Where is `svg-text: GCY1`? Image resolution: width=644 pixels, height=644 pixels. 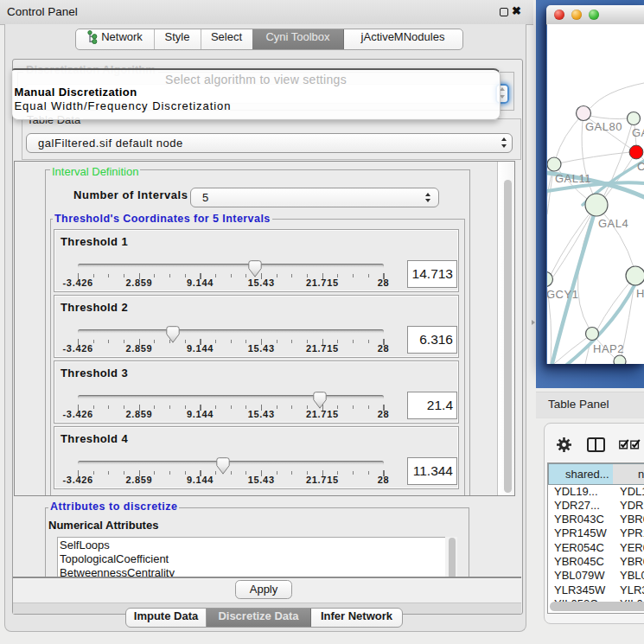
svg-text: GCY1 is located at coordinates (563, 294).